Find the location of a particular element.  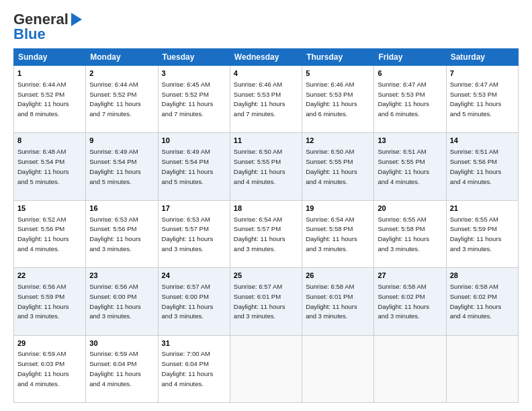

day-number: 10 is located at coordinates (194, 141).